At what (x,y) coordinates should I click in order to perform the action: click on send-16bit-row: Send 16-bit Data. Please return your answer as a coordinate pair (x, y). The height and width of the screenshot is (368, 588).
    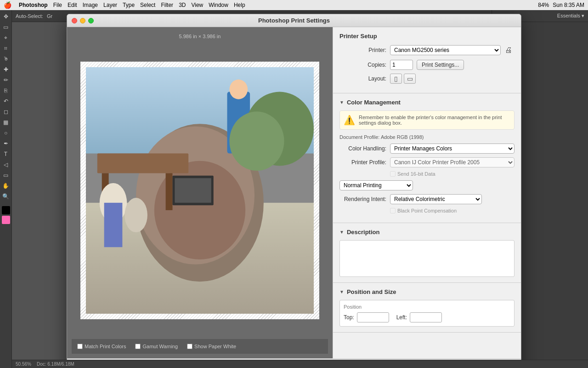
    Looking at the image, I should click on (427, 174).